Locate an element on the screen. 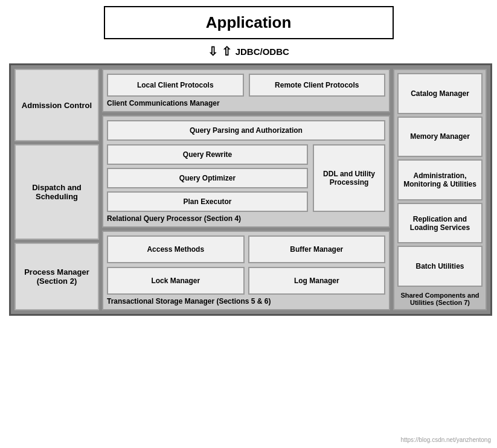  query-rewrite-box: Query Rewrite is located at coordinates (208, 155).